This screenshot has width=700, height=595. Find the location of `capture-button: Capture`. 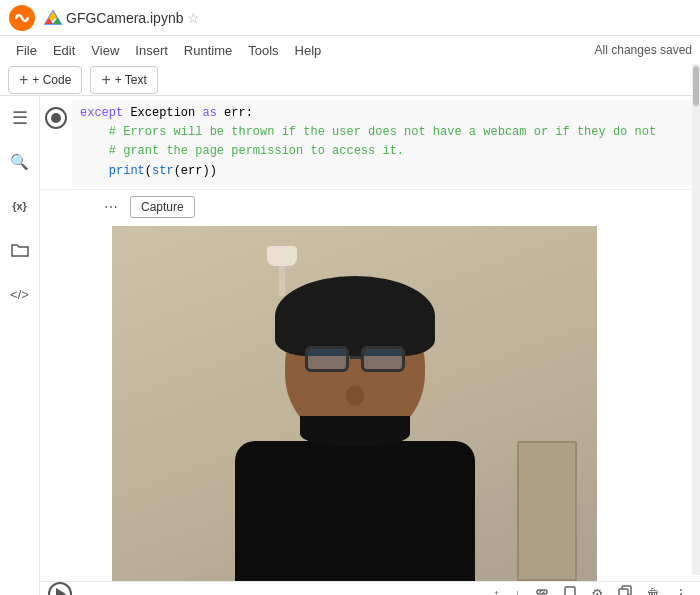

capture-button: Capture is located at coordinates (162, 207).